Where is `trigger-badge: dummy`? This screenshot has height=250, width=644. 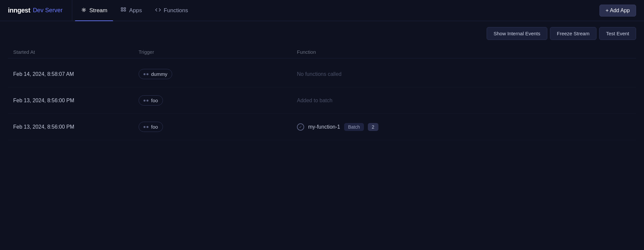 trigger-badge: dummy is located at coordinates (155, 74).